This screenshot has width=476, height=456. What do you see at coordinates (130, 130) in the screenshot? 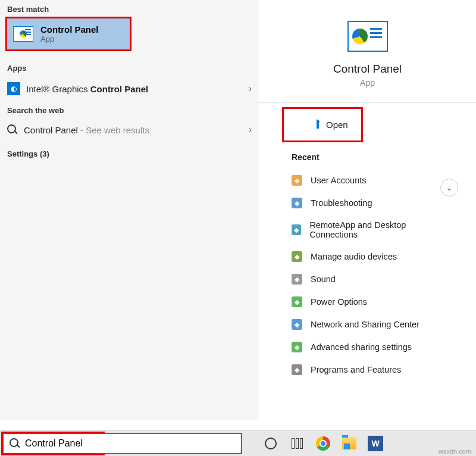
I see `web-search-result: Control Panel - See web results ›` at bounding box center [130, 130].